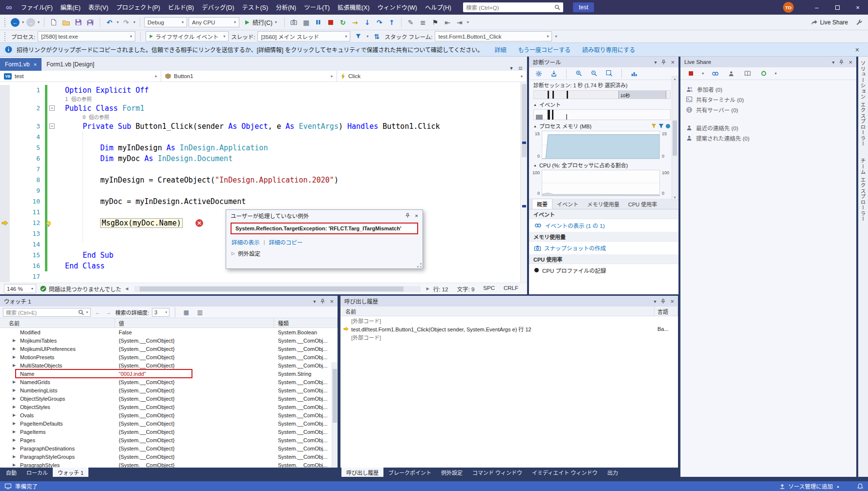 The image size is (868, 491). Describe the element at coordinates (343, 22) in the screenshot. I see `restart-icon: ↻` at that location.